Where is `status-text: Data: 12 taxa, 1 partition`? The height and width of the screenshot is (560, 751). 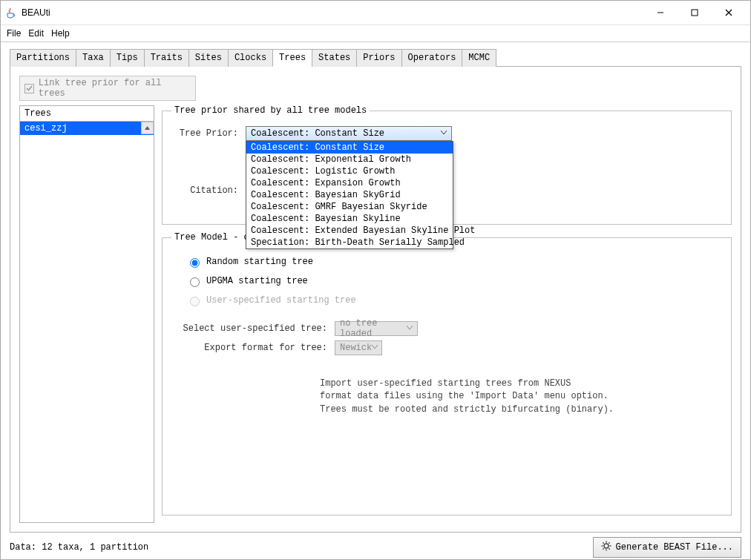
status-text: Data: 12 taxa, 1 partition is located at coordinates (79, 547).